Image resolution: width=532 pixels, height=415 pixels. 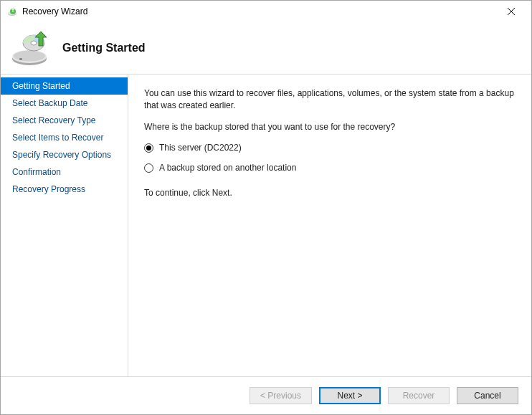 What do you see at coordinates (228, 168) in the screenshot?
I see `option-other-location-label: A backup stored on another location` at bounding box center [228, 168].